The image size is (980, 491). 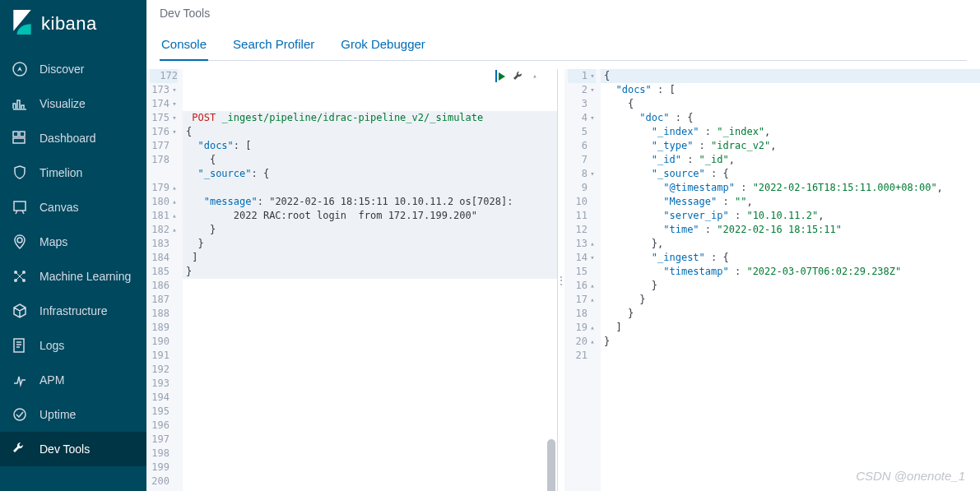 I want to click on map-icon, so click(x=20, y=242).